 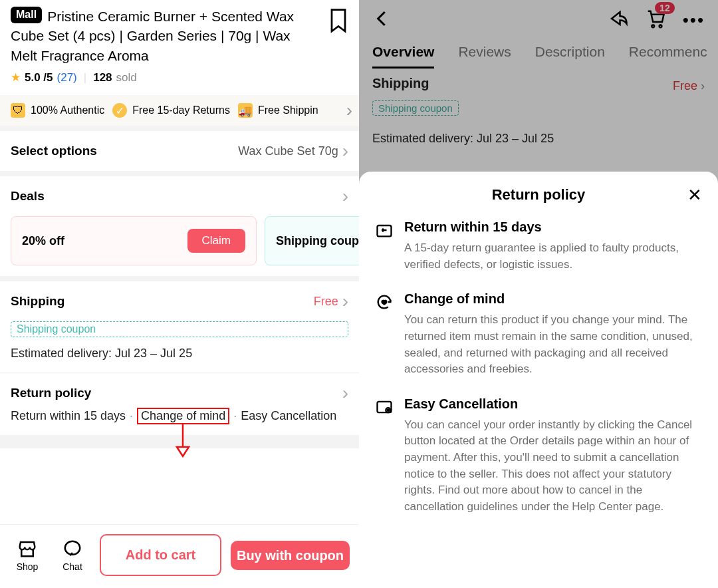 I want to click on policy-body: You can cancel your order instantly by c…, so click(x=553, y=466).